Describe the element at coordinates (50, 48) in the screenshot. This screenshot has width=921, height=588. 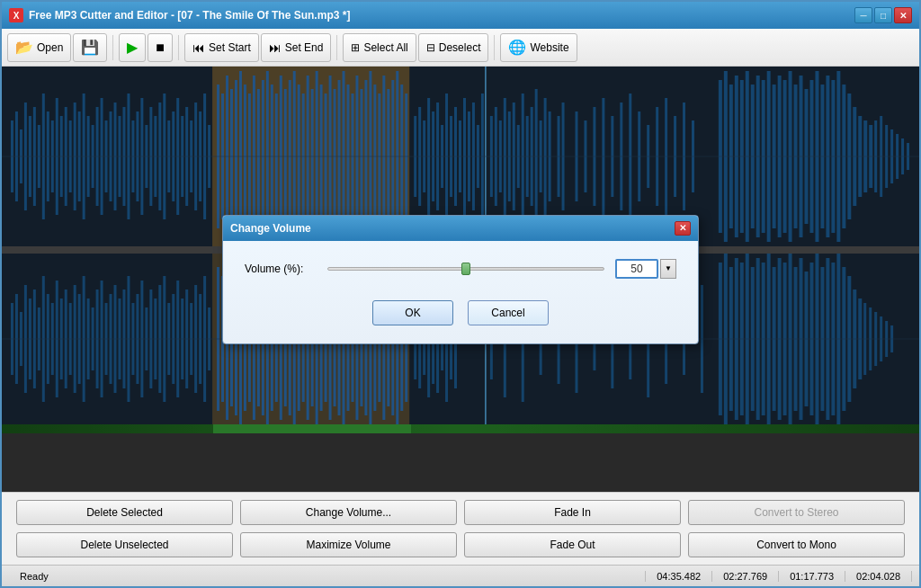
I see `open-label: Open` at that location.